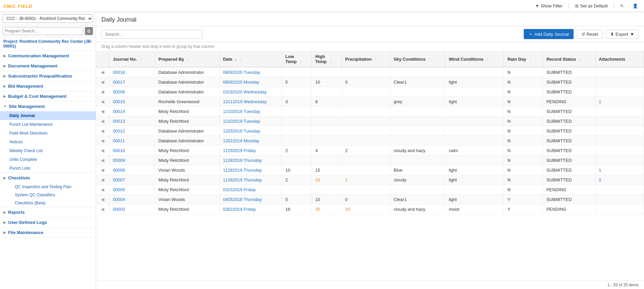  I want to click on date-cell: 03152019 Friday, so click(251, 190).